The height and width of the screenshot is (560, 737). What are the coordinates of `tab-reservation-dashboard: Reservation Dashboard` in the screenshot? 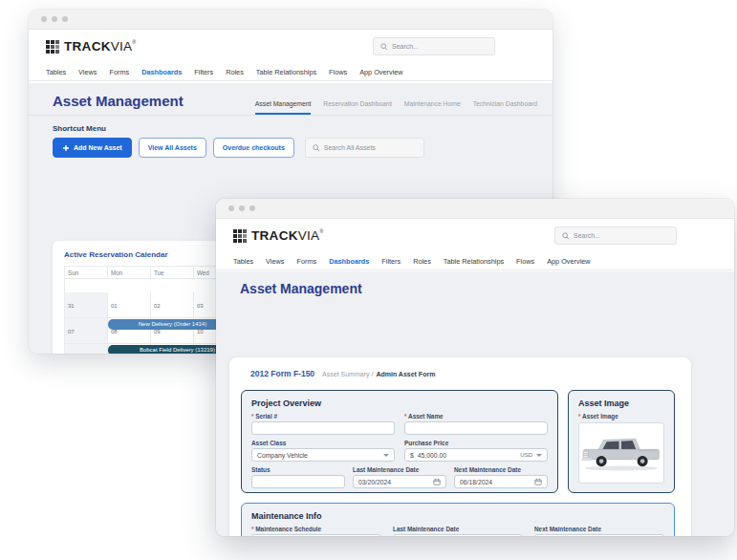 It's located at (358, 107).